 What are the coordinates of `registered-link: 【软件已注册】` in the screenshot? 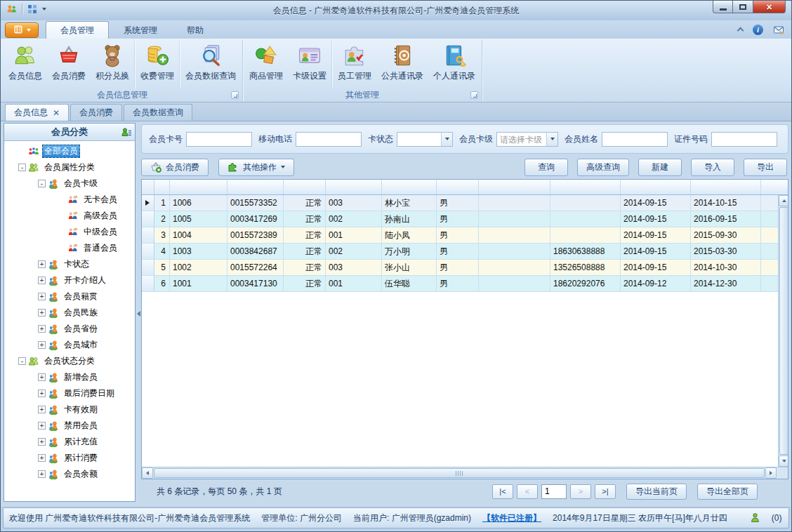 It's located at (512, 518).